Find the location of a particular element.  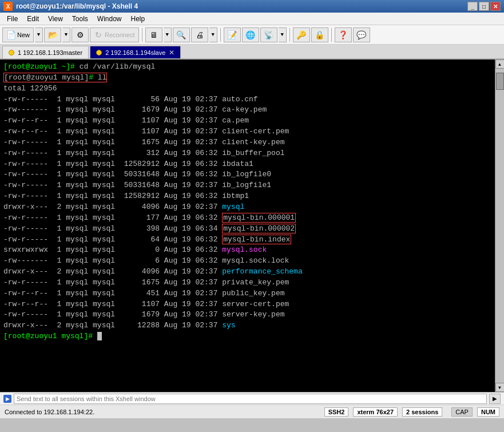

terminal-line-11: -rw-r----- 1 mysql mysql 50331648 Aug 19… is located at coordinates (247, 175).